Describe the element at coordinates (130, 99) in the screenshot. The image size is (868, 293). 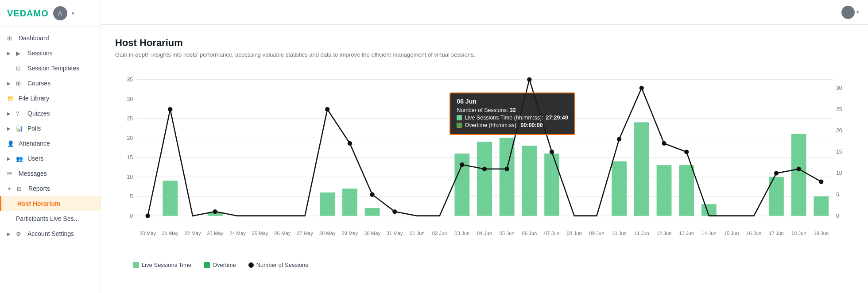
I see `svg-text: 30` at that location.